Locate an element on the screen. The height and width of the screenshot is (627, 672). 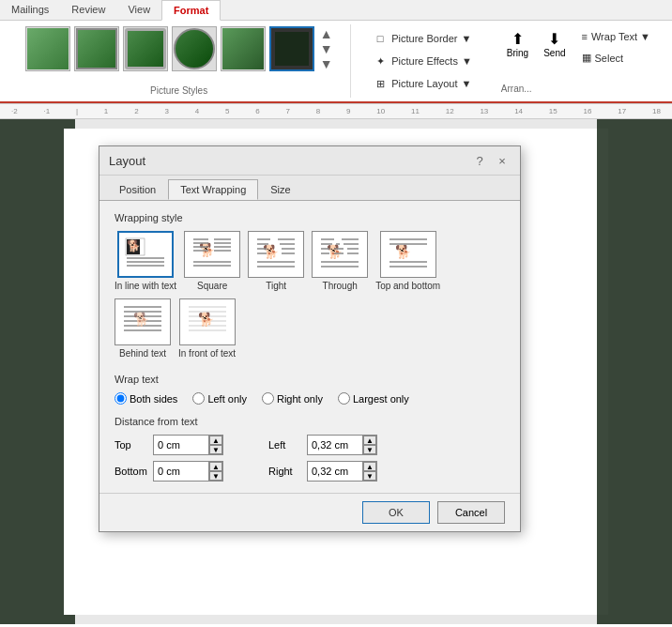
wrap-icon-tight: 🐕 is located at coordinates (276, 254).